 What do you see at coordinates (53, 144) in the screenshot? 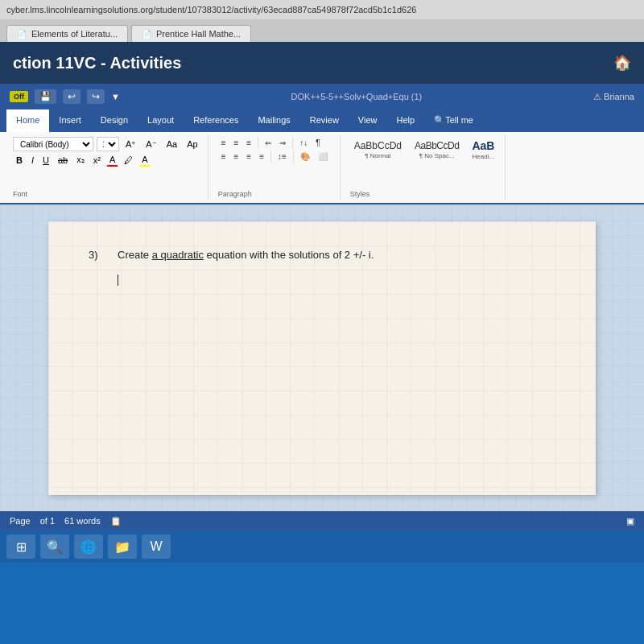
I see `font-family-select: Calibri (Body)` at bounding box center [53, 144].